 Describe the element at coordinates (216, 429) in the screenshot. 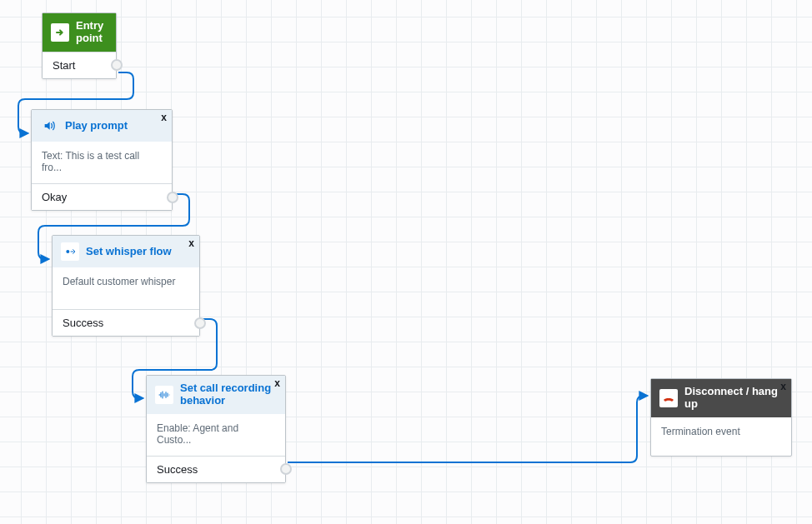

I see `node-set-call-recording: Set call recording behavior x Enable: Ag…` at that location.